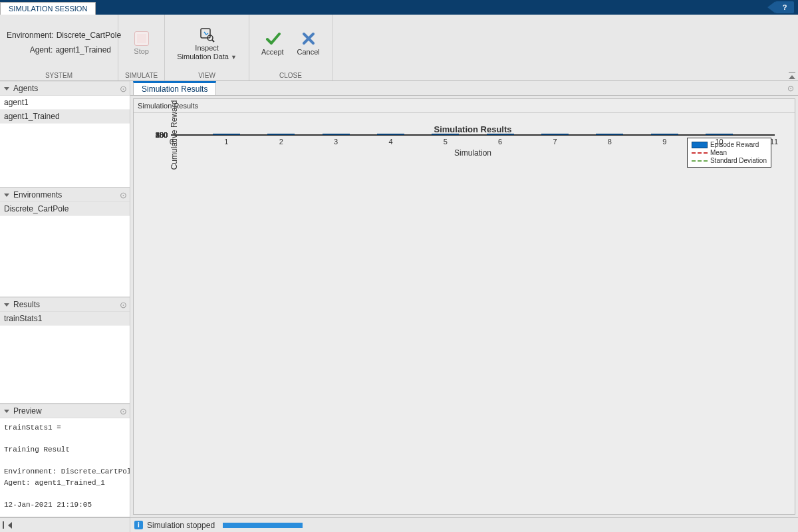  I want to click on x-tick: 2, so click(281, 140).